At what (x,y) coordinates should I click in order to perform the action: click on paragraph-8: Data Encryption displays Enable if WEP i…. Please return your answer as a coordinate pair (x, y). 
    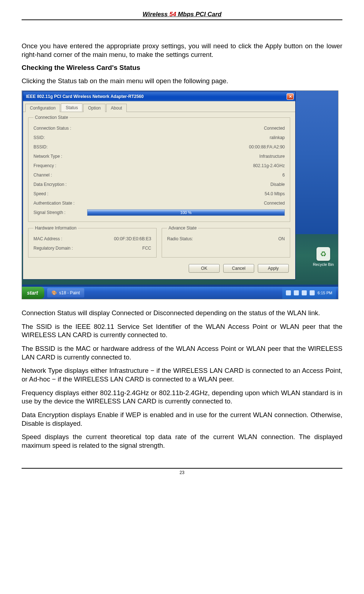
    Looking at the image, I should click on (182, 419).